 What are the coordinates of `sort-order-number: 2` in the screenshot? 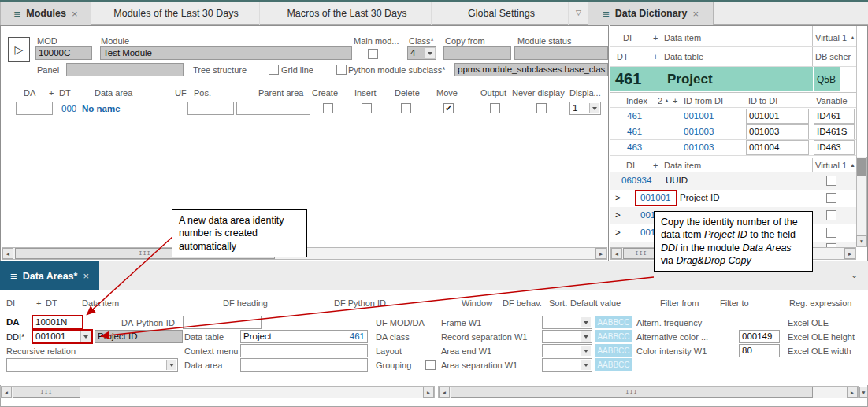 It's located at (660, 101).